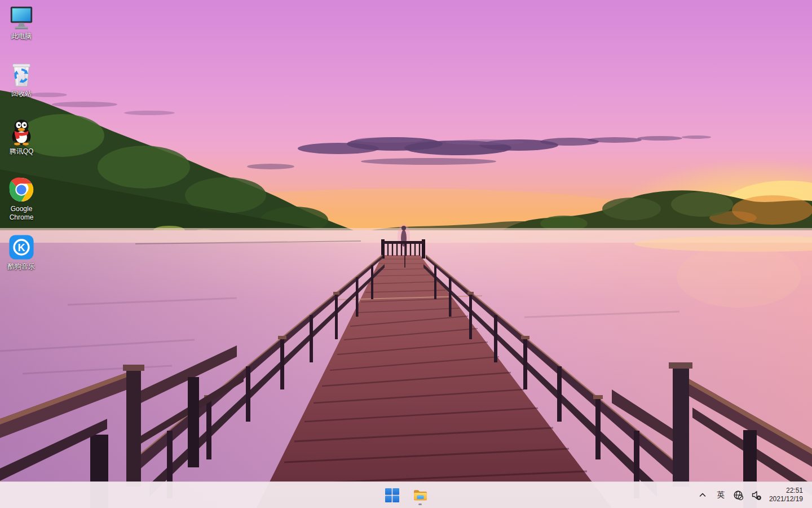 Image resolution: width=812 pixels, height=508 pixels. I want to click on file-explorer-button, so click(420, 495).